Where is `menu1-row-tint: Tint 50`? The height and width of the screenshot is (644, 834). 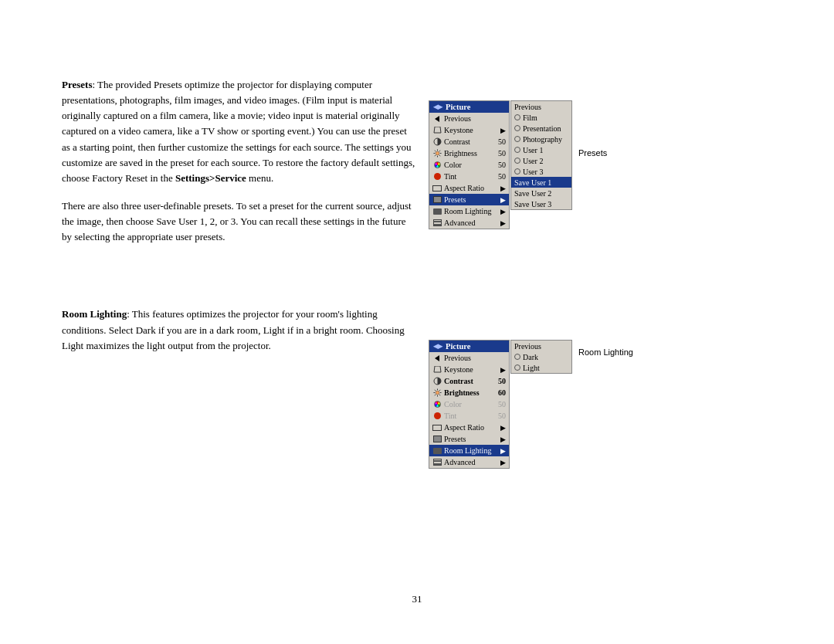 menu1-row-tint: Tint 50 is located at coordinates (470, 176).